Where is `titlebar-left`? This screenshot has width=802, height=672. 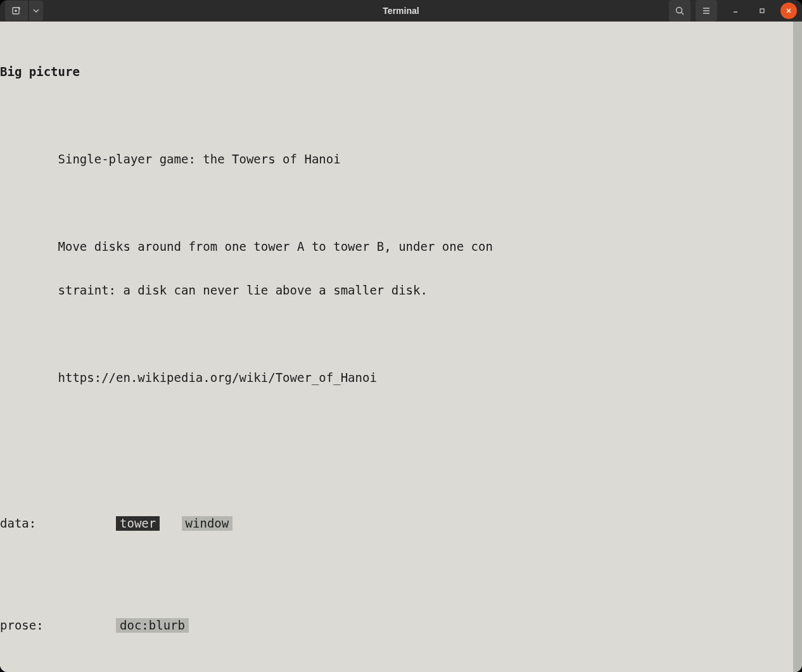
titlebar-left is located at coordinates (24, 11).